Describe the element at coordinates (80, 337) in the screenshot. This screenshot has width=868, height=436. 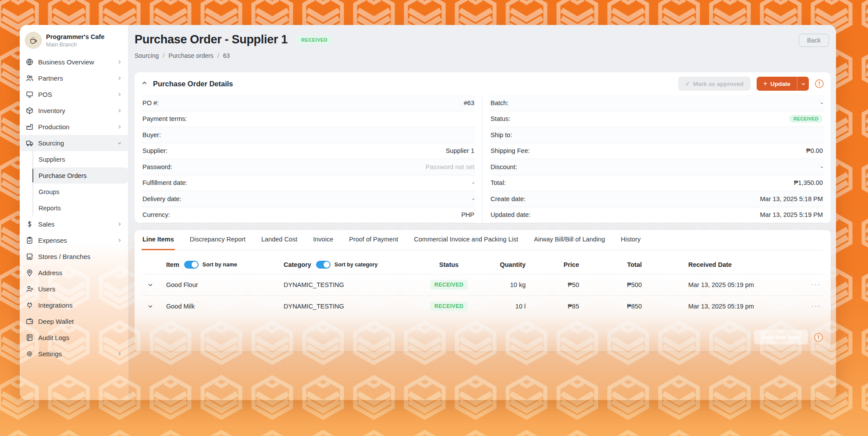
I see `sidebar-item-label: Audit Logs` at that location.